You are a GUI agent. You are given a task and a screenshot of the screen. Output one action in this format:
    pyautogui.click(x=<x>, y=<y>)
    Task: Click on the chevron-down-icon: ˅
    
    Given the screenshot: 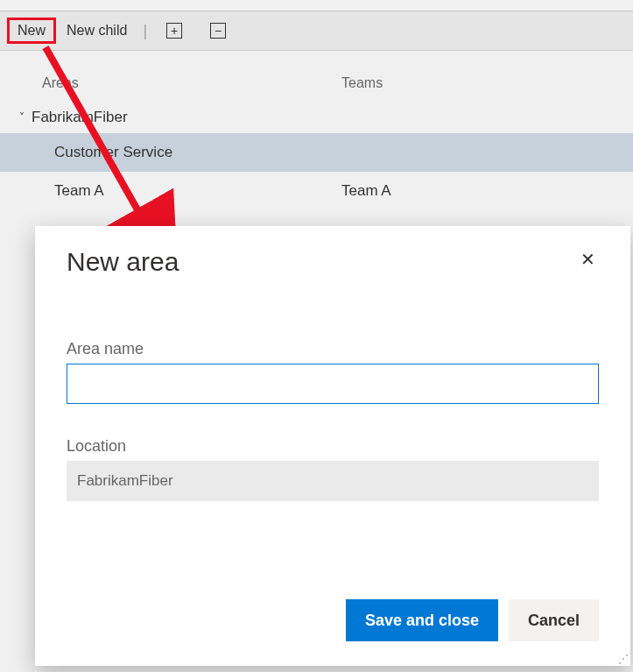 What is the action you would take?
    pyautogui.click(x=22, y=117)
    